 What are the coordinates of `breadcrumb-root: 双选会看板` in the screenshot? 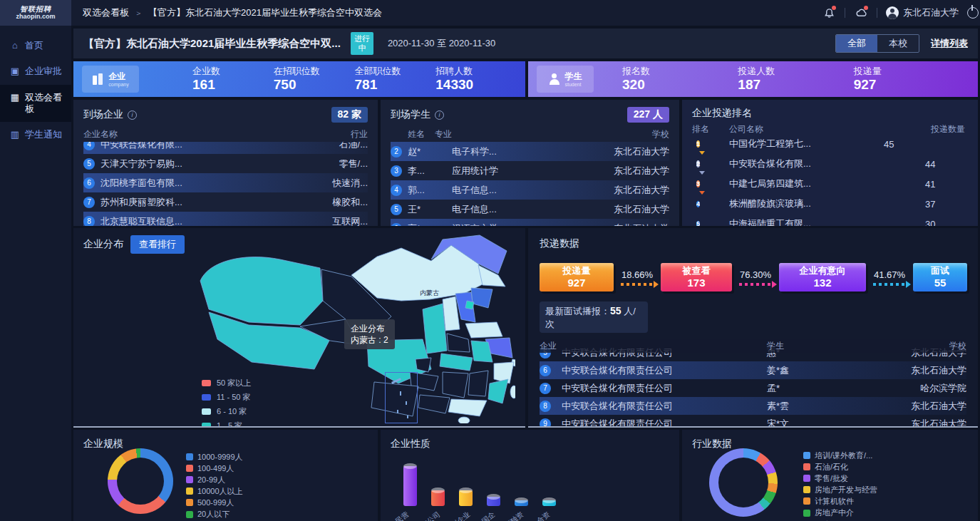 It's located at (105, 13).